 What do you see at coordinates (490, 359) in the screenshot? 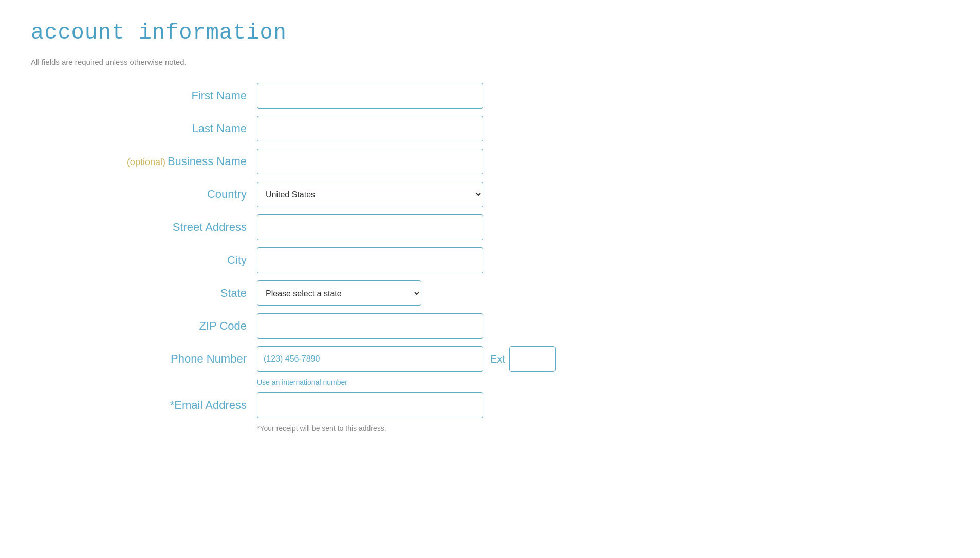
I see `phone-row: Phone Number Ext` at bounding box center [490, 359].